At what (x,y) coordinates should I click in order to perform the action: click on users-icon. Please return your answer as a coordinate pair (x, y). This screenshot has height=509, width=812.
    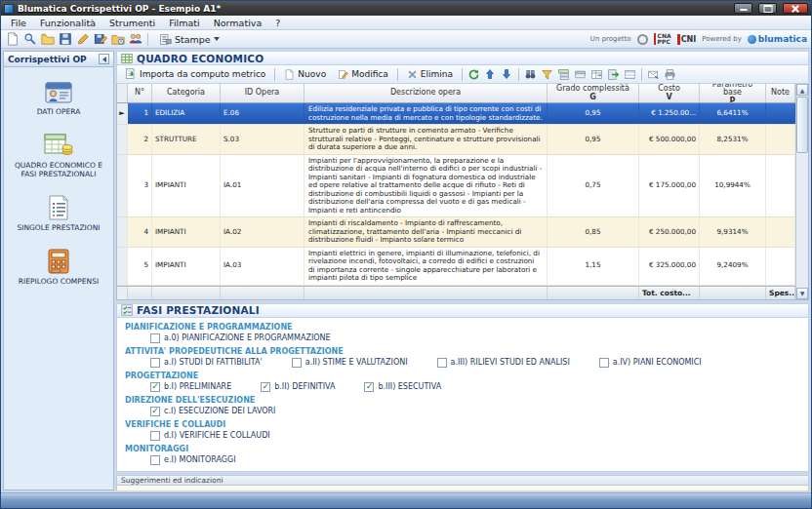
    Looking at the image, I should click on (135, 39).